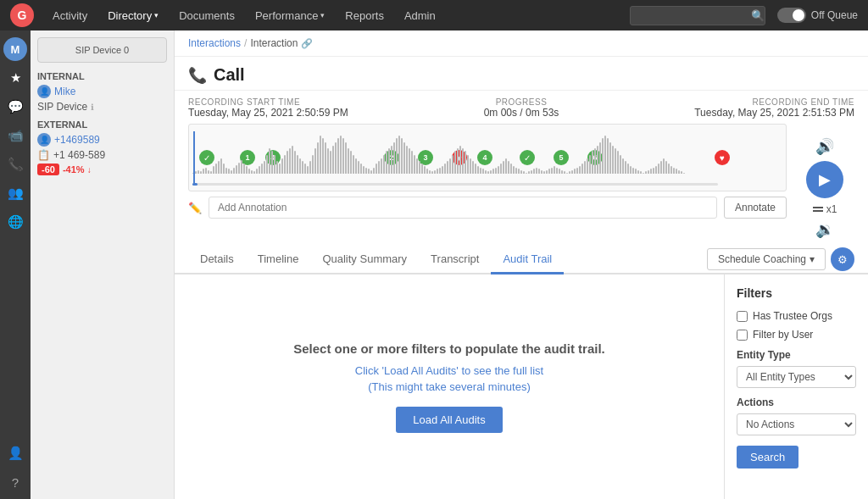 The height and width of the screenshot is (499, 868). What do you see at coordinates (195, 185) in the screenshot?
I see `progress-fill` at bounding box center [195, 185].